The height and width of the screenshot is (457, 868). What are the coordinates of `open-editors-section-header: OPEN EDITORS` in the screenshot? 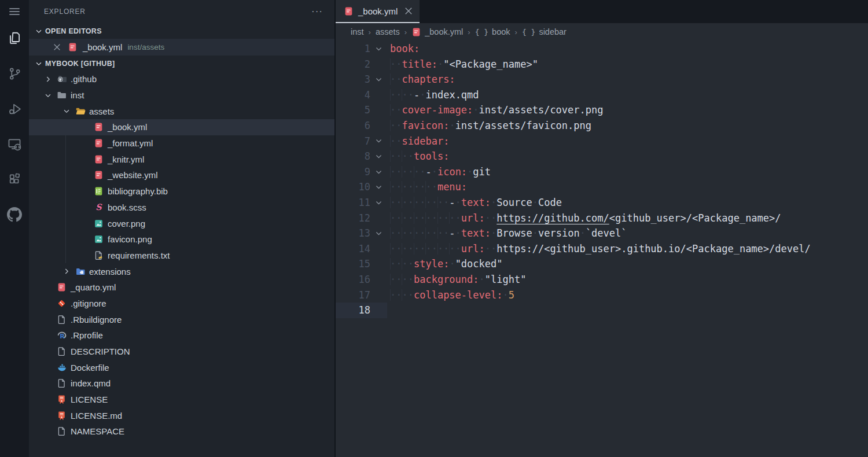 It's located at (182, 31).